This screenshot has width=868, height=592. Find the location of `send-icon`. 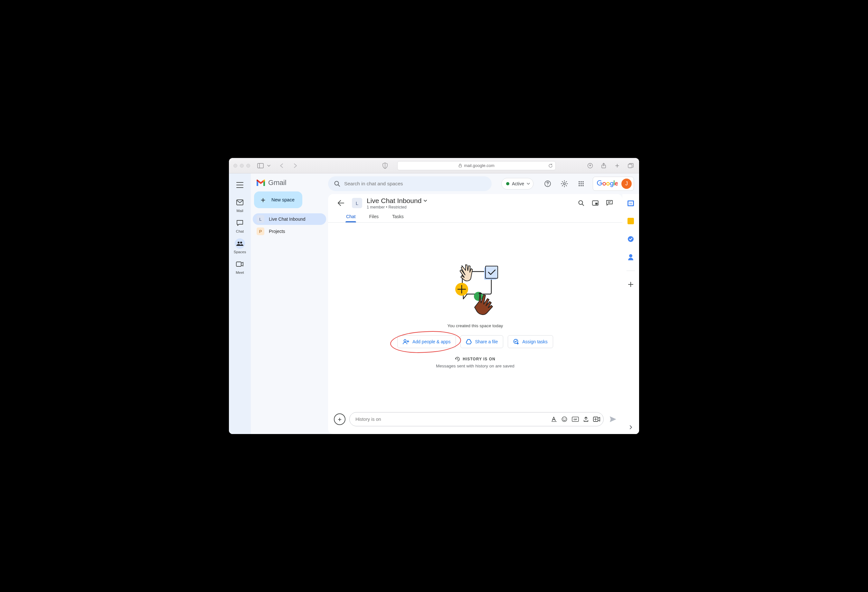

send-icon is located at coordinates (613, 420).